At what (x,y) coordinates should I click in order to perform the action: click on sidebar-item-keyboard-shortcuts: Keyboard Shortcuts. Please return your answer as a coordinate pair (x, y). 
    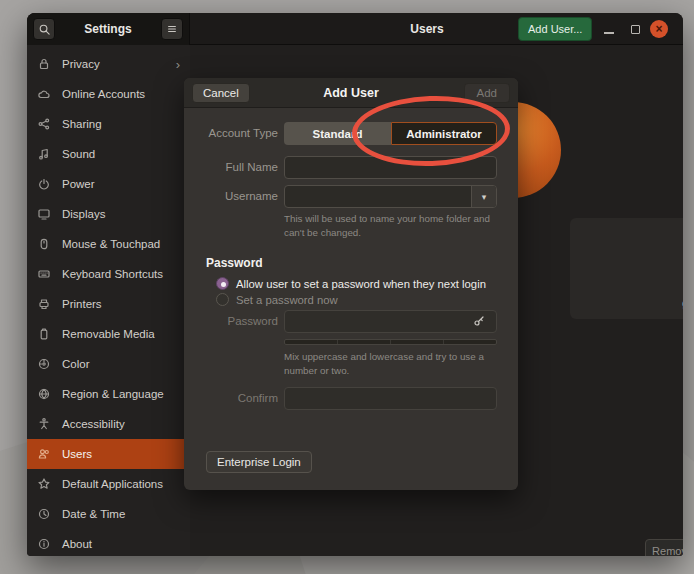
    Looking at the image, I should click on (108, 274).